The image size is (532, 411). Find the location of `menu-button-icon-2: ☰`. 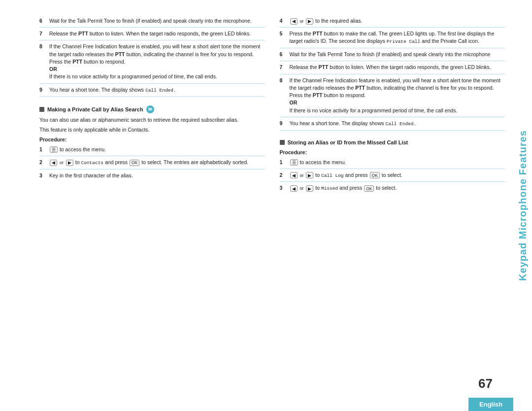

menu-button-icon-2: ☰ is located at coordinates (294, 163).